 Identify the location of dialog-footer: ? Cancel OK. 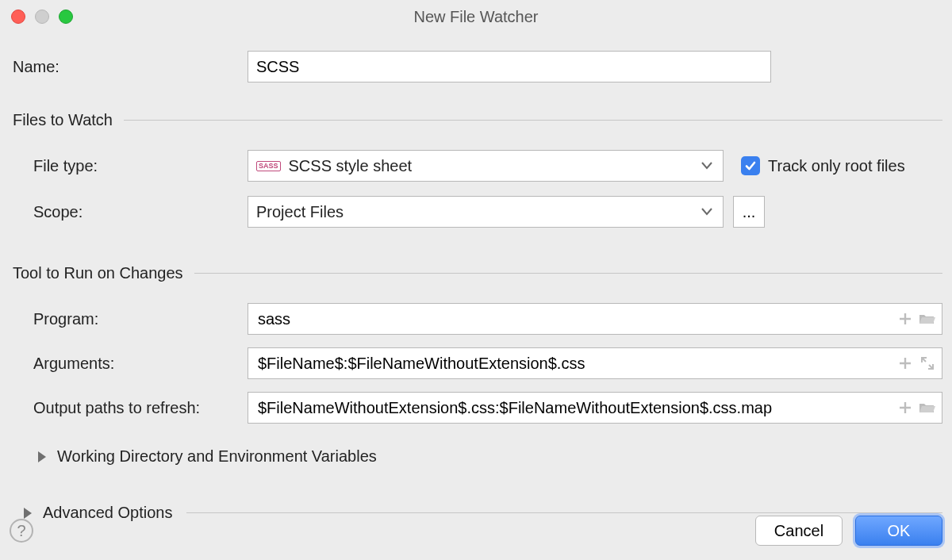
(476, 535).